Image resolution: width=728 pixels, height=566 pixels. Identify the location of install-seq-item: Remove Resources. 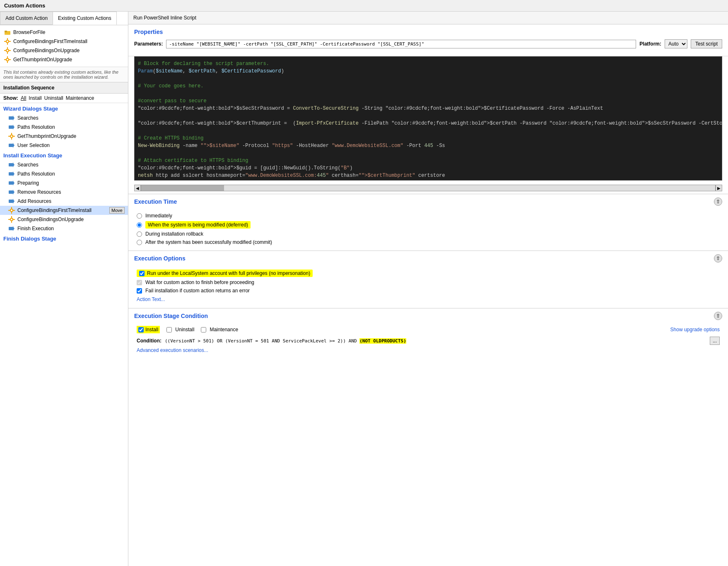
(64, 192).